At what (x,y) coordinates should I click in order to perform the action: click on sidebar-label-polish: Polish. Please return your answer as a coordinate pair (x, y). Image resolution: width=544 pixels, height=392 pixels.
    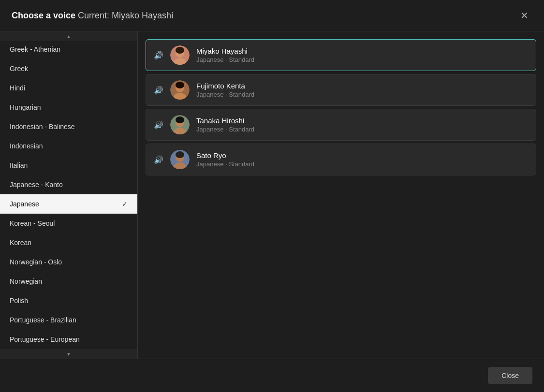
    Looking at the image, I should click on (19, 301).